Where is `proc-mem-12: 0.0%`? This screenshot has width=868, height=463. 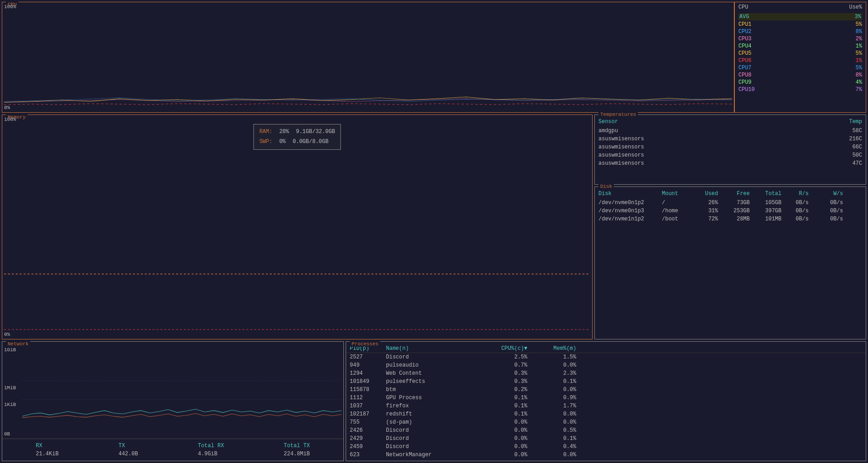 proc-mem-12: 0.0% is located at coordinates (554, 455).